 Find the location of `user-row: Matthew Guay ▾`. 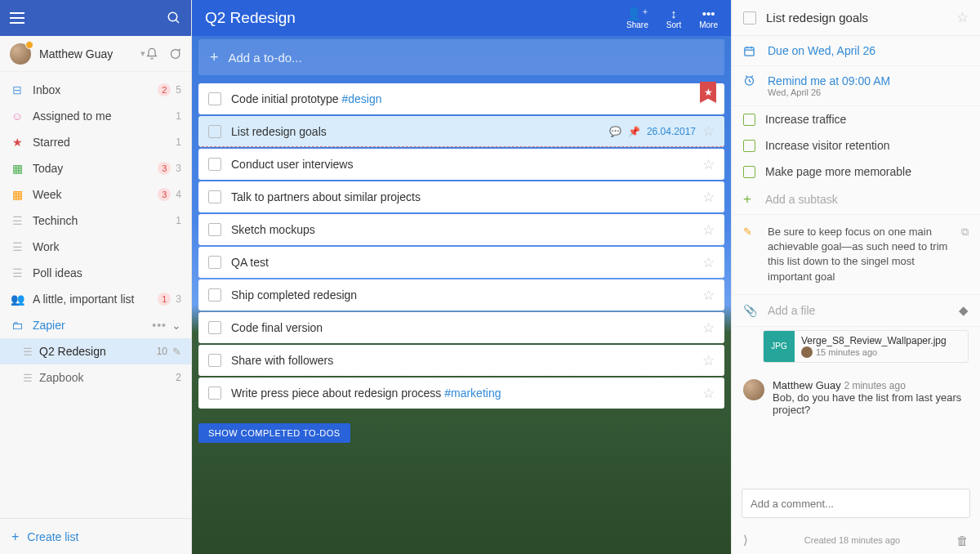

user-row: Matthew Guay ▾ is located at coordinates (96, 54).